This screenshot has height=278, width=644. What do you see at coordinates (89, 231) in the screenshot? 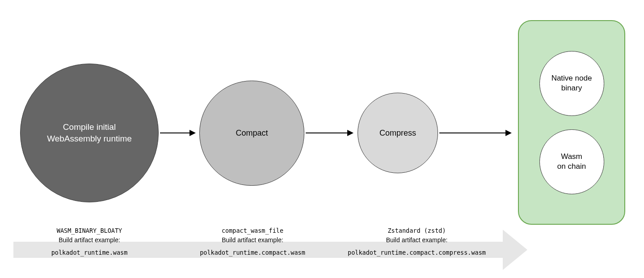
I see `caption-compile-code: WASM_BINARY_BLOATY` at bounding box center [89, 231].